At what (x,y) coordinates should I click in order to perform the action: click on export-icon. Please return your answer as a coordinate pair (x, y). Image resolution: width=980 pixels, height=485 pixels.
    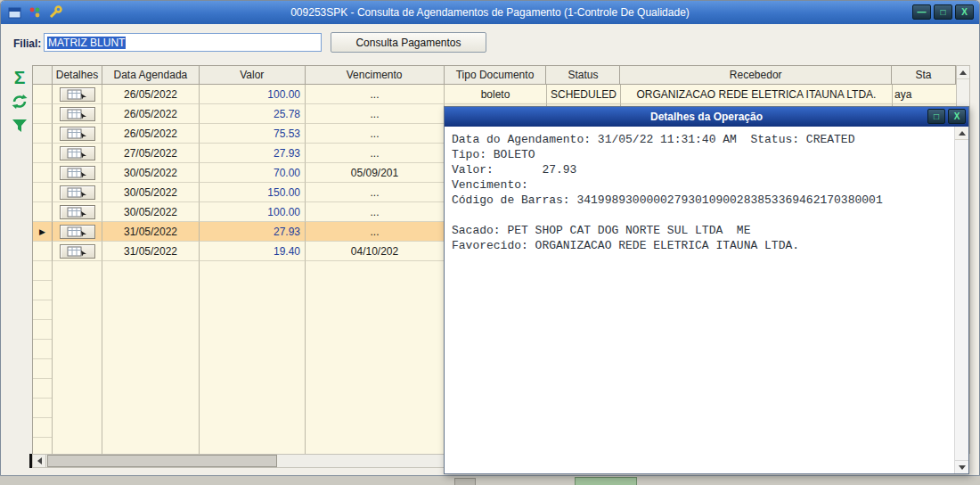
    Looking at the image, I should click on (20, 102).